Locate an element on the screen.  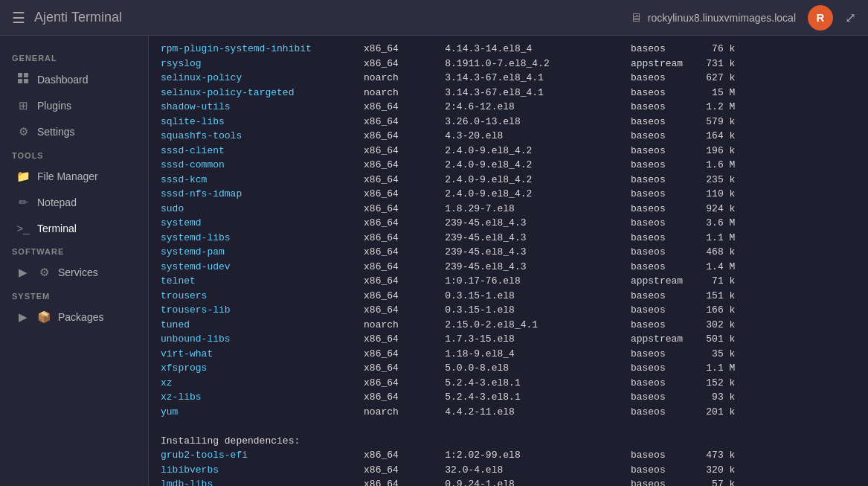
services-label: Services is located at coordinates (78, 272).